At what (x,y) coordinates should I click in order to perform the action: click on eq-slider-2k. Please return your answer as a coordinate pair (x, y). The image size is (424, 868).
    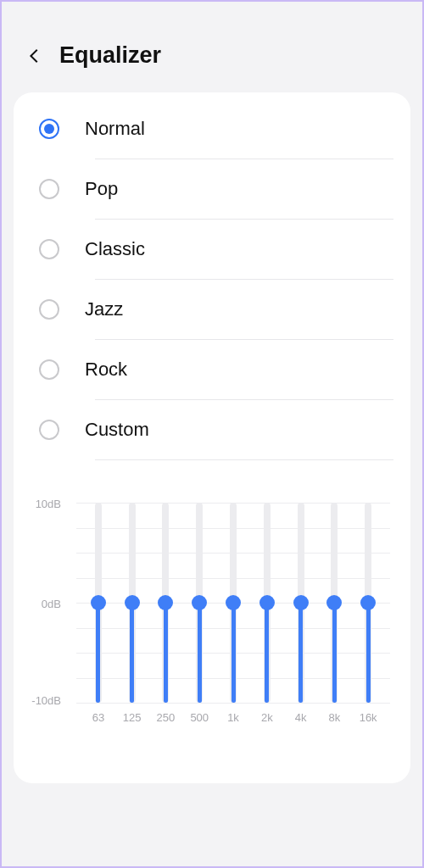
    Looking at the image, I should click on (267, 603).